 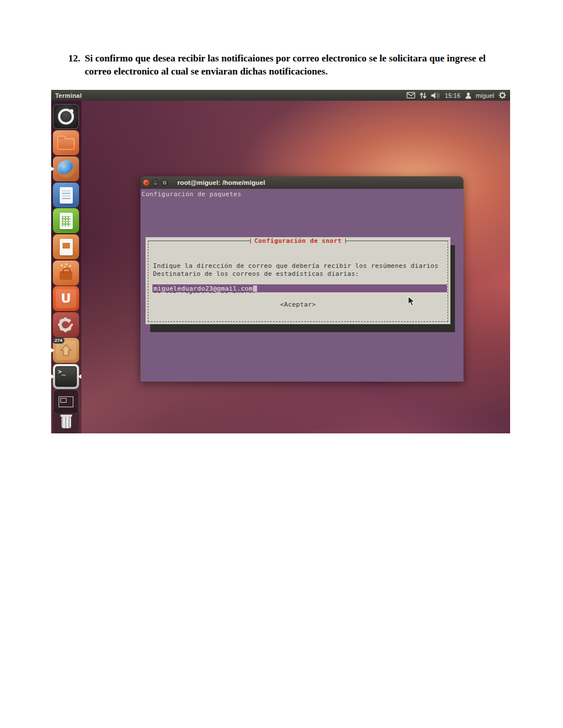 I want to click on volume-icon, so click(x=436, y=96).